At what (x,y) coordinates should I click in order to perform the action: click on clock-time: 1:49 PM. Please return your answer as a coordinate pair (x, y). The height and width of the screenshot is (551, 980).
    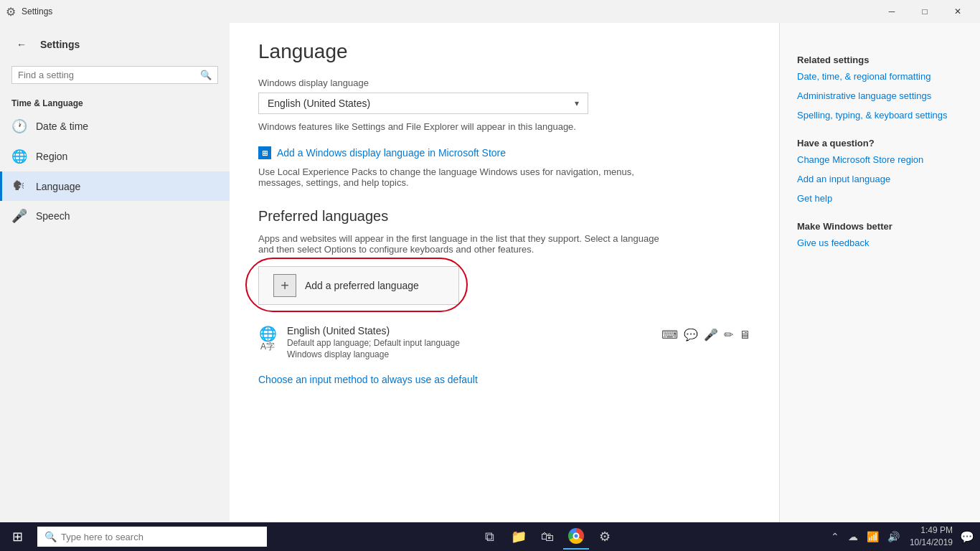
    Looking at the image, I should click on (931, 531).